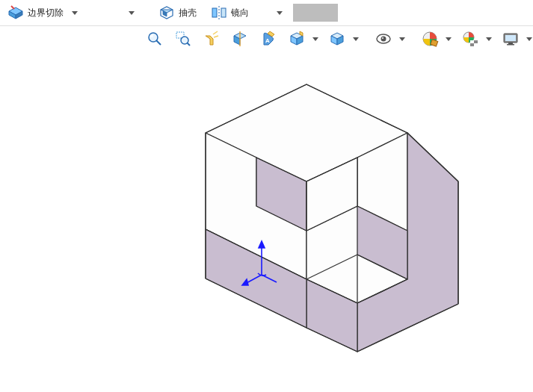  What do you see at coordinates (16, 13) in the screenshot?
I see `boundary-cut-icon` at bounding box center [16, 13].